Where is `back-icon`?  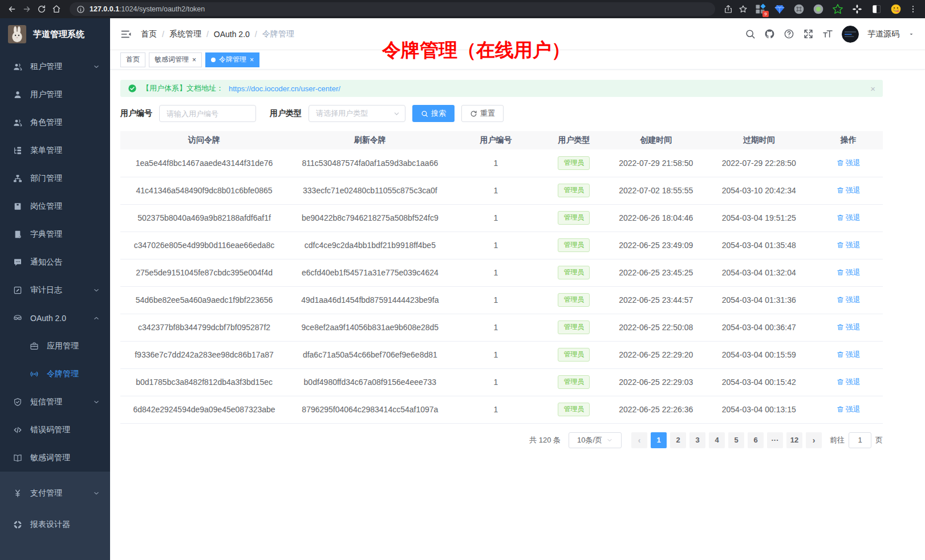 back-icon is located at coordinates (12, 9).